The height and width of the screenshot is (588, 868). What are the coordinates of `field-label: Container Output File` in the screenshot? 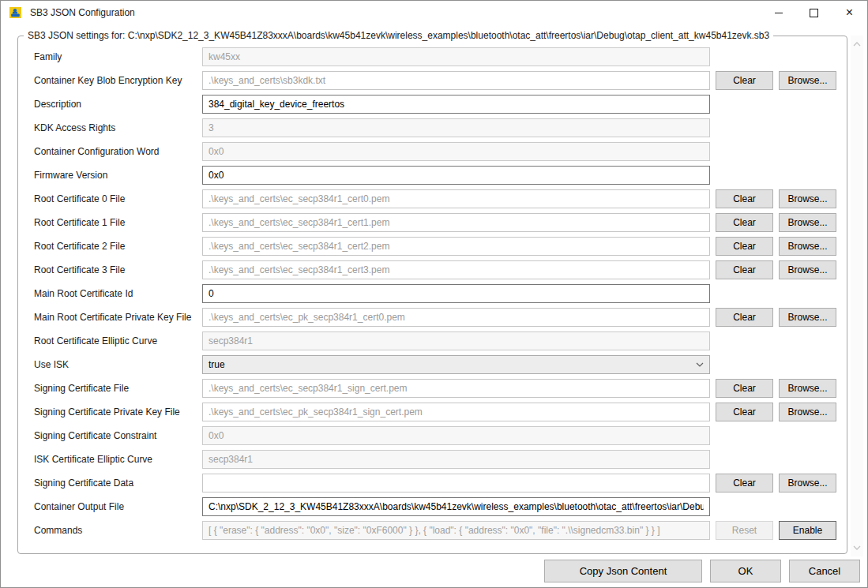 It's located at (118, 507).